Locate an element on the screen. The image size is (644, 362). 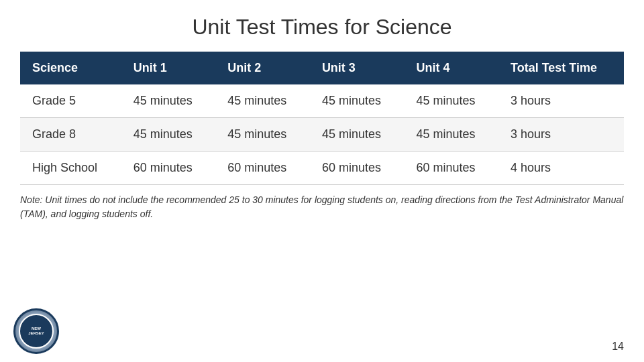
table-cell: Grade 5 is located at coordinates (71, 101).